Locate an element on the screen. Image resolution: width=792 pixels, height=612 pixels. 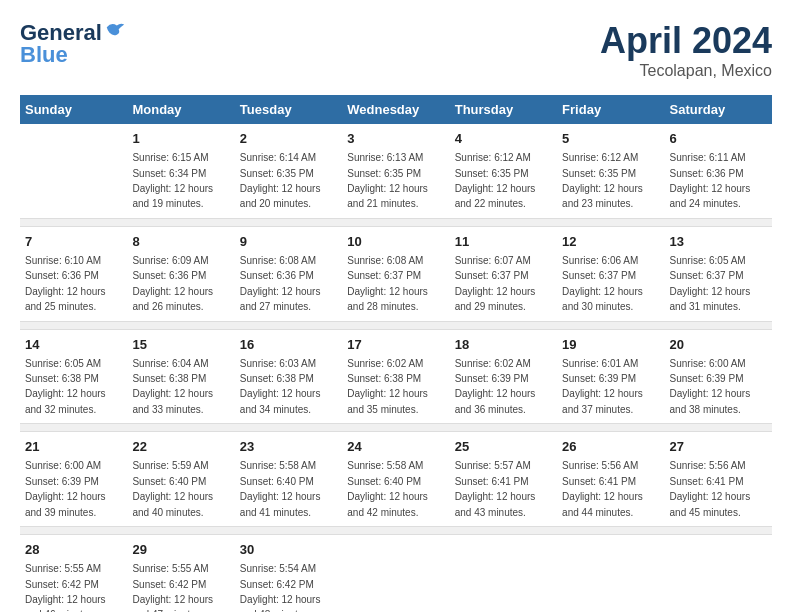
cell-info: Sunrise: 6:09 AMSunset: 6:36 PMDaylight:… is located at coordinates (172, 284).